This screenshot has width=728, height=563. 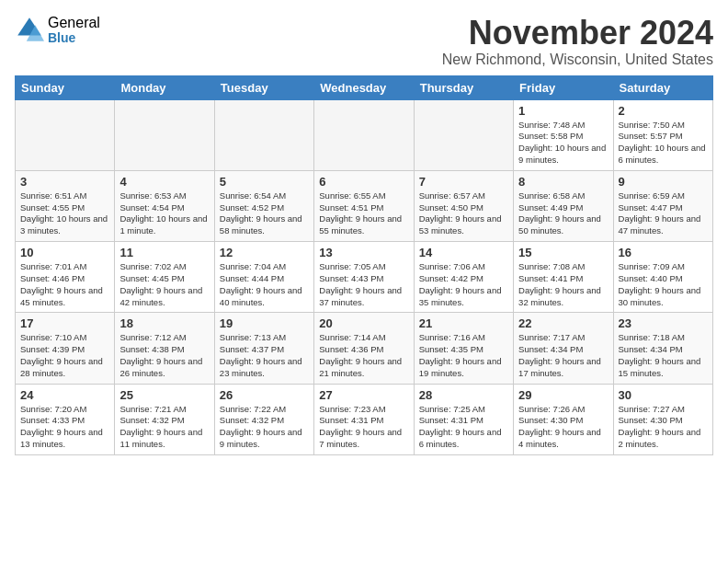 I want to click on calendar-cell: 27Sunrise: 7:23 AM Sunset: 4:31 PM Dayli…, so click(x=364, y=419).